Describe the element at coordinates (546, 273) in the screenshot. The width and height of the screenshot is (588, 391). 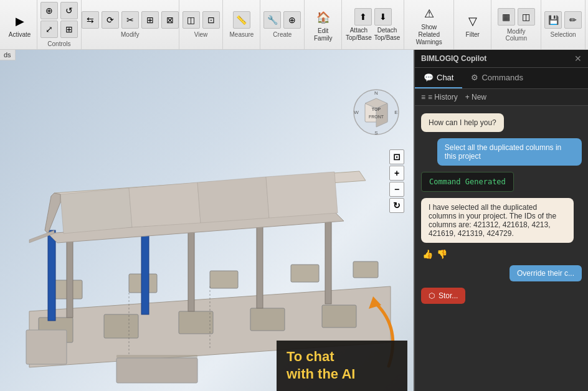
I see `override-action-button: Override their c...` at that location.